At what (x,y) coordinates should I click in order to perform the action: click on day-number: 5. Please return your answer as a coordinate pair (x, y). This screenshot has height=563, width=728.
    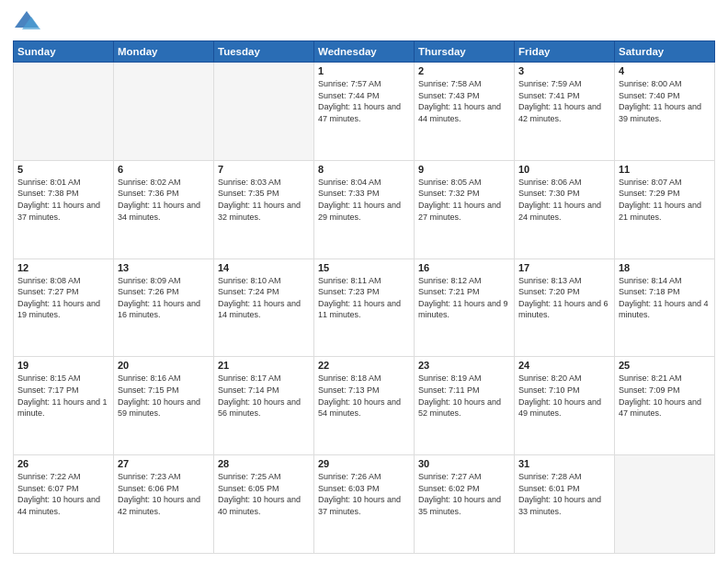
    Looking at the image, I should click on (63, 169).